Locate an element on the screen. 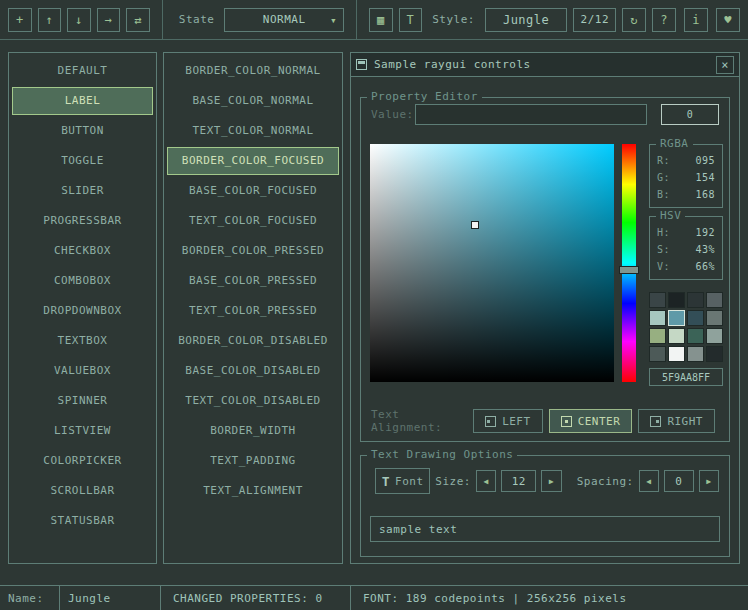 The image size is (748, 610). load-style-button: ↑ is located at coordinates (50, 20).